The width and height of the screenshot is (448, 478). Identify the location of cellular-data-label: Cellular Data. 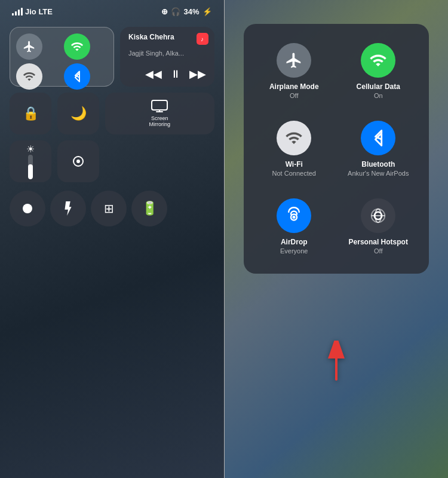
(379, 87).